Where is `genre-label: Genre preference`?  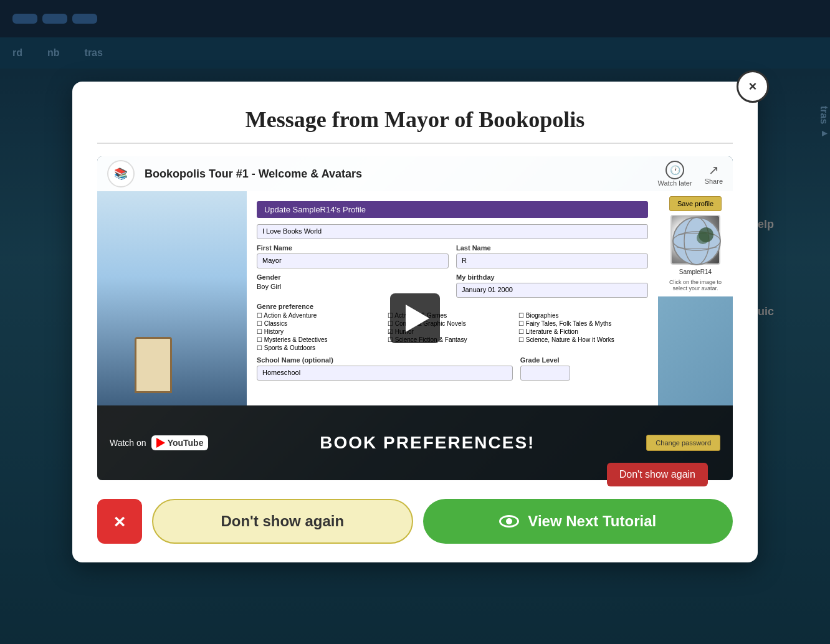 genre-label: Genre preference is located at coordinates (452, 306).